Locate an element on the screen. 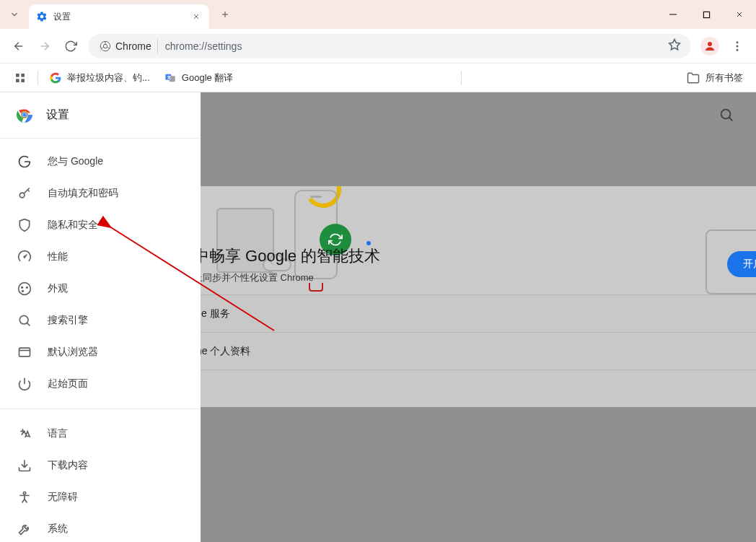 This screenshot has width=756, height=542. row-more is located at coordinates (478, 388).